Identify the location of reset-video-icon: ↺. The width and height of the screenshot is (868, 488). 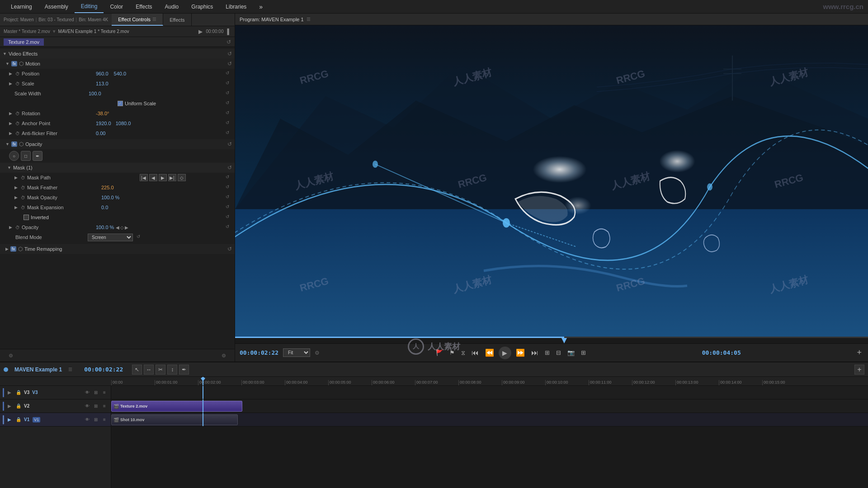
(230, 54).